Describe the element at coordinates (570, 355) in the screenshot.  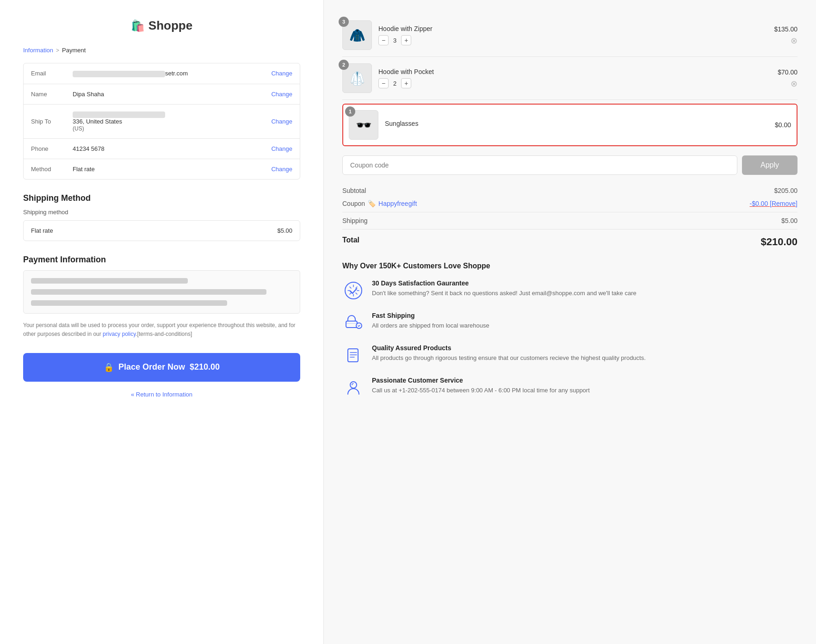
I see `trust-item-3: Quality Assured Products All products go…` at that location.